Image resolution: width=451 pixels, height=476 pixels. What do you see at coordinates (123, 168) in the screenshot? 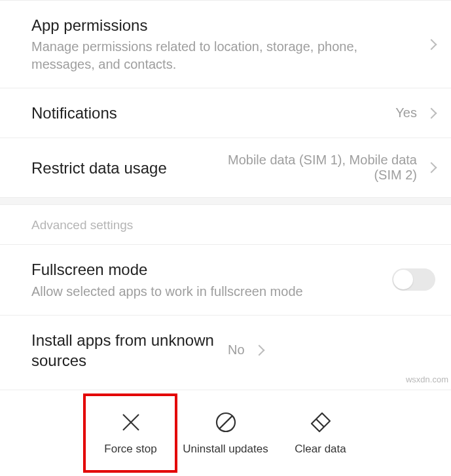
I see `item-title: Restrict data usage` at bounding box center [123, 168].